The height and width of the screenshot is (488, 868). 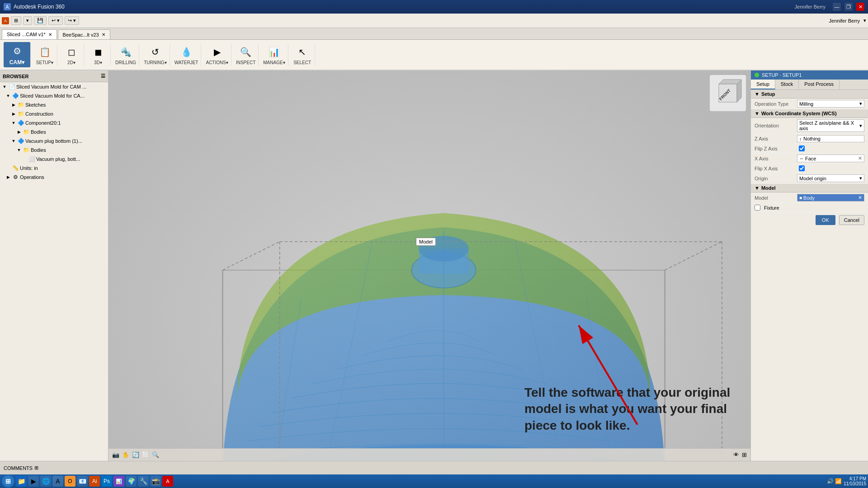 I want to click on taskbar-app2: 🌐, so click(x=46, y=481).